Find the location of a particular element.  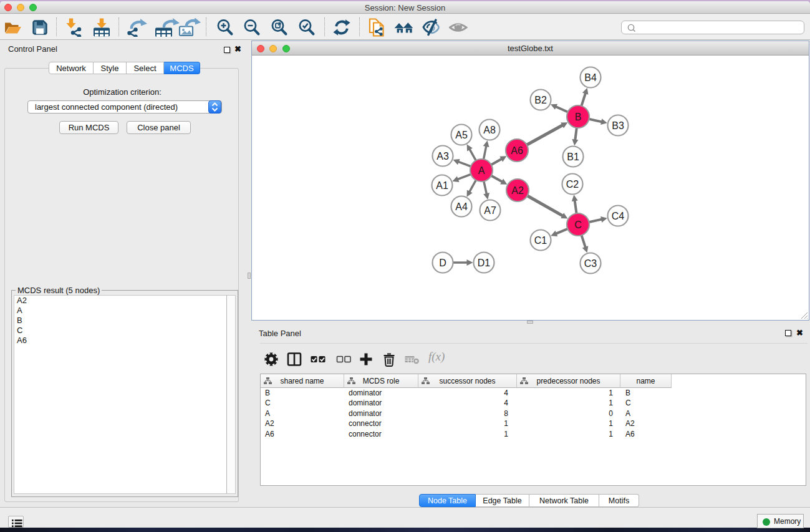

svg-text: A3 is located at coordinates (443, 156).